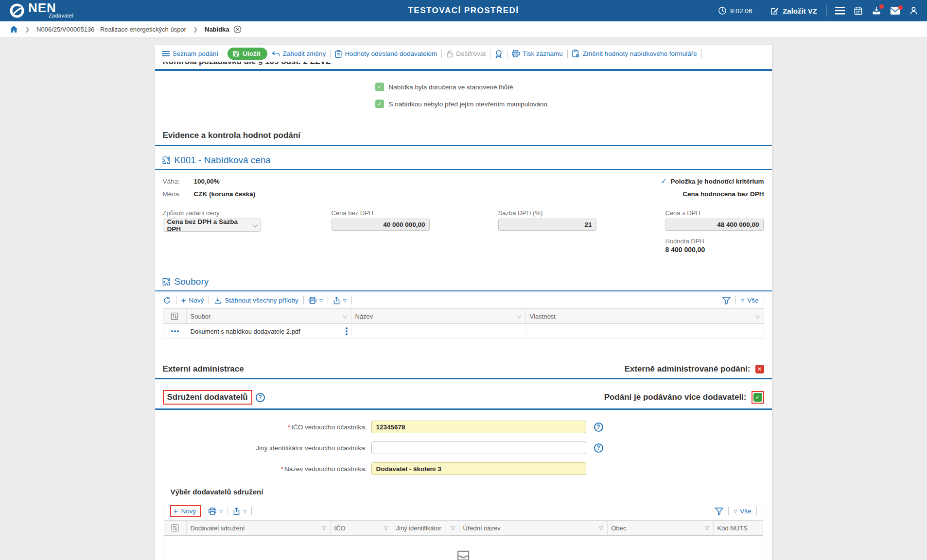 This screenshot has height=560, width=927. Describe the element at coordinates (676, 397) in the screenshot. I see `multiple-suppliers-label: Podání je podáváno více dodavateli:` at that location.